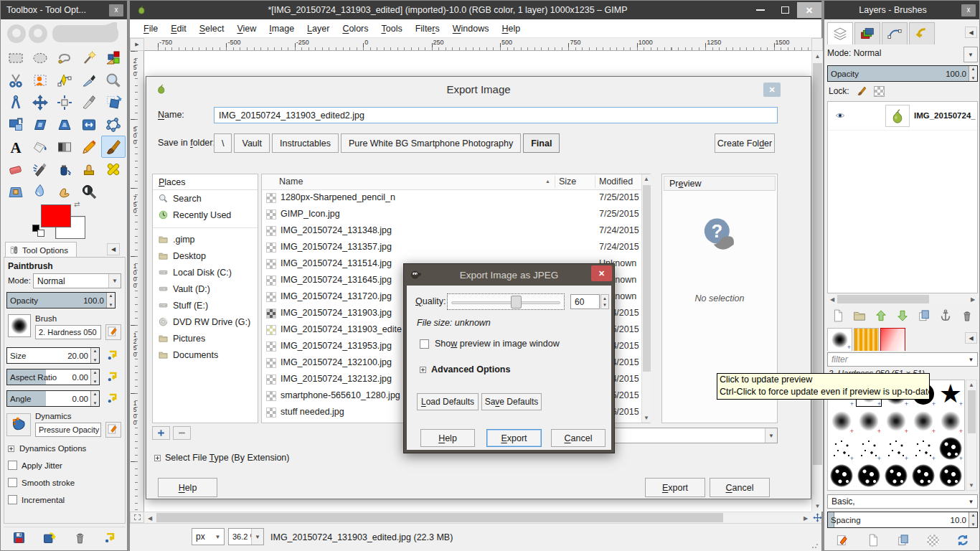  I want to click on tool-fuzzy-select, so click(89, 57).